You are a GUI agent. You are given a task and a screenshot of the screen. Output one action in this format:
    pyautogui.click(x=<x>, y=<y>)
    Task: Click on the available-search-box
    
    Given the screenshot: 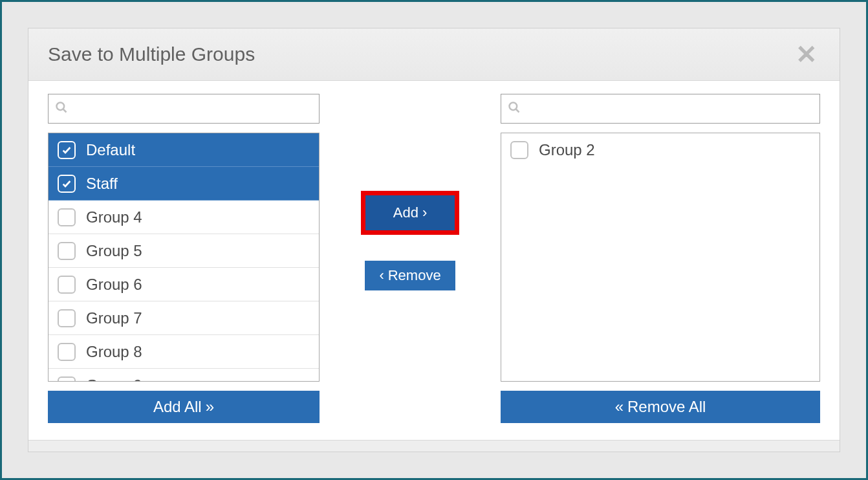 What is the action you would take?
    pyautogui.click(x=184, y=109)
    